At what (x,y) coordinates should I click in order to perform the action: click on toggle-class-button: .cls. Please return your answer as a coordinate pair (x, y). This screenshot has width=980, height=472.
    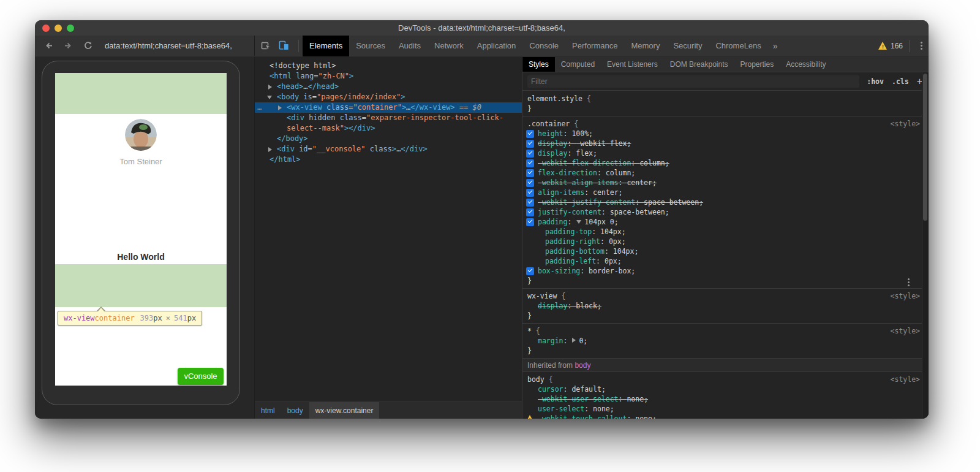
    Looking at the image, I should click on (900, 82).